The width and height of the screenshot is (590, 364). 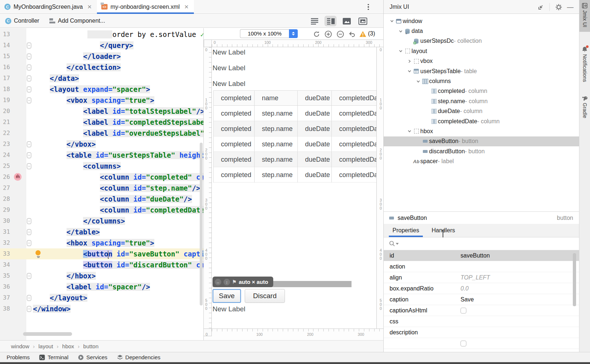 What do you see at coordinates (481, 289) in the screenshot?
I see `property-row-box.expandRatio: box.expandRatio0.0` at bounding box center [481, 289].